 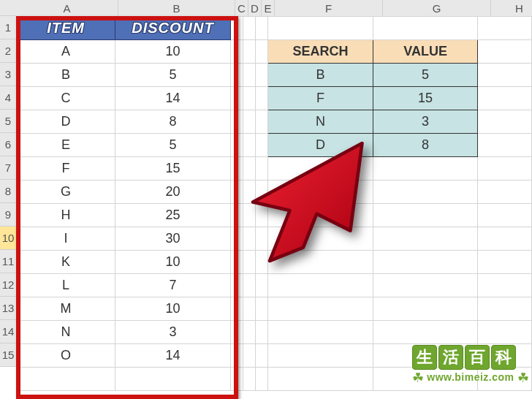 I want to click on cell-item: H, so click(x=66, y=216).